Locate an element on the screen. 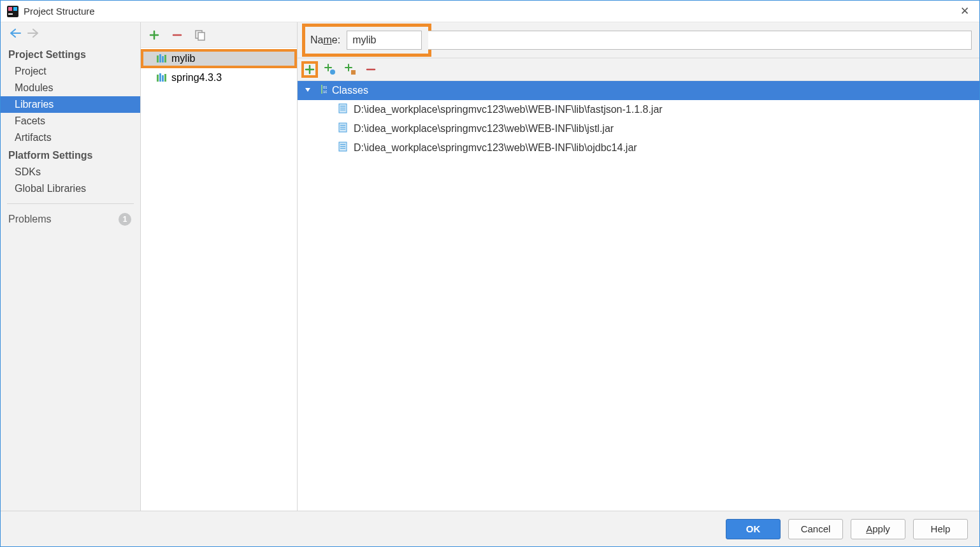 This screenshot has width=980, height=547. copy-library-button is located at coordinates (200, 35).